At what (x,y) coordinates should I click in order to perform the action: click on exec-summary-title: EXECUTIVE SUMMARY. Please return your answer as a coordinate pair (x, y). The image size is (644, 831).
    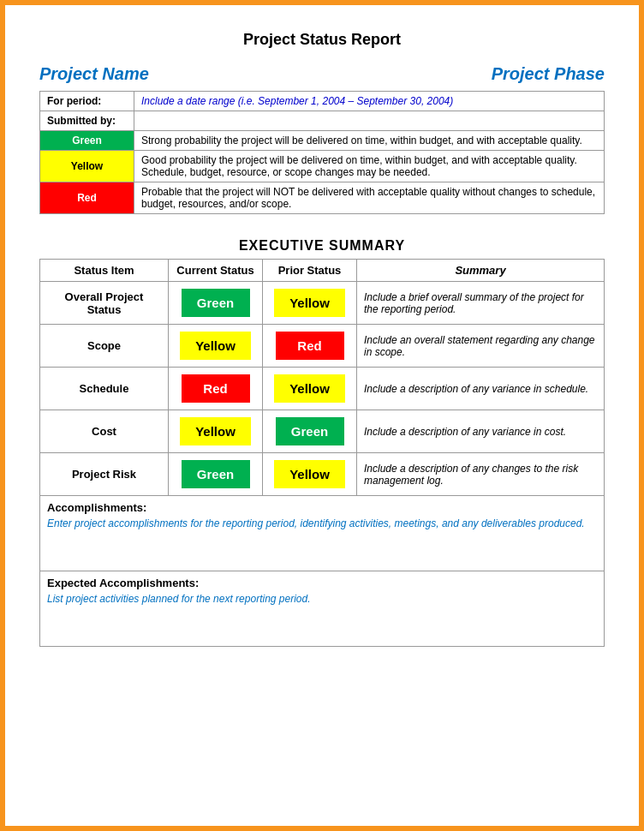
    Looking at the image, I should click on (322, 246).